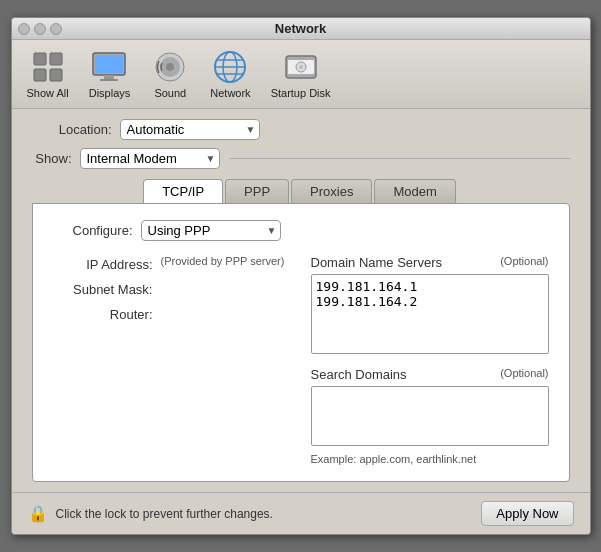 The width and height of the screenshot is (601, 552). Describe the element at coordinates (211, 230) in the screenshot. I see `configure-select: Using PPP` at that location.